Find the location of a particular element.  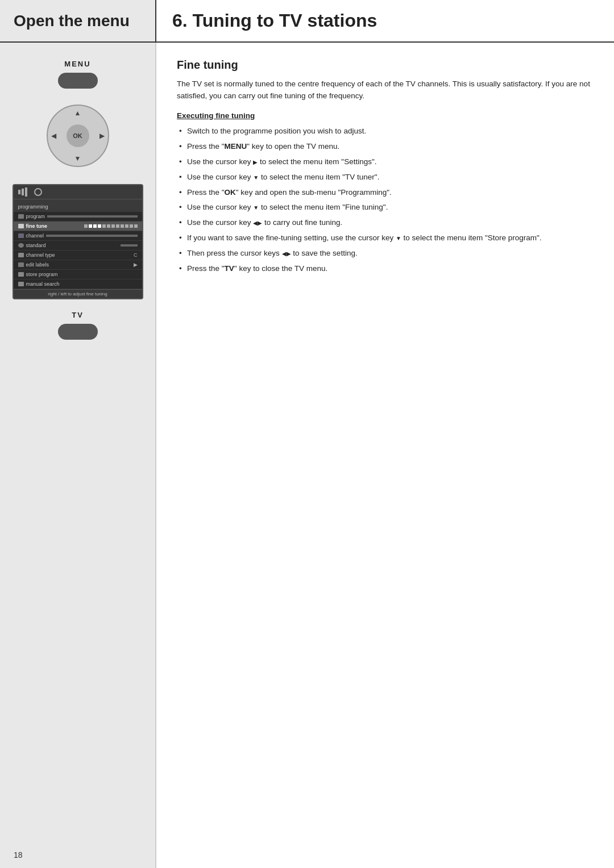

bar3 is located at coordinates (26, 192).